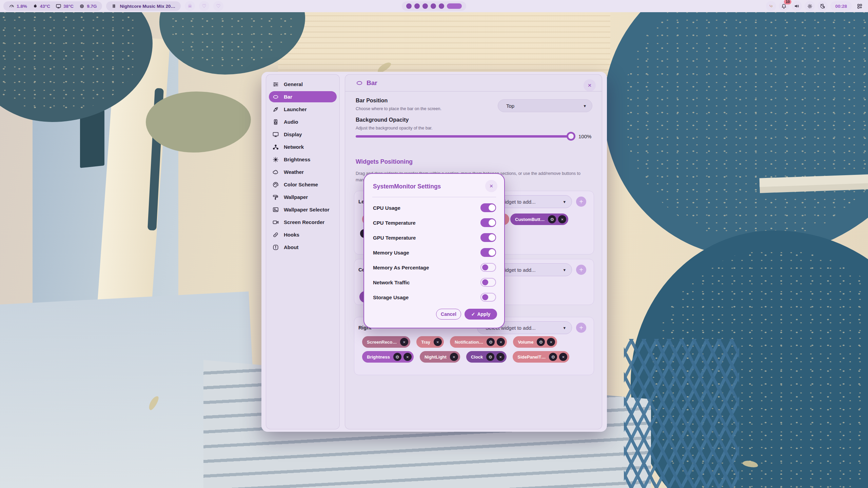 Image resolution: width=868 pixels, height=488 pixels. What do you see at coordinates (535, 342) in the screenshot?
I see `widget-chip-volume: Volume ⚙ ×` at bounding box center [535, 342].